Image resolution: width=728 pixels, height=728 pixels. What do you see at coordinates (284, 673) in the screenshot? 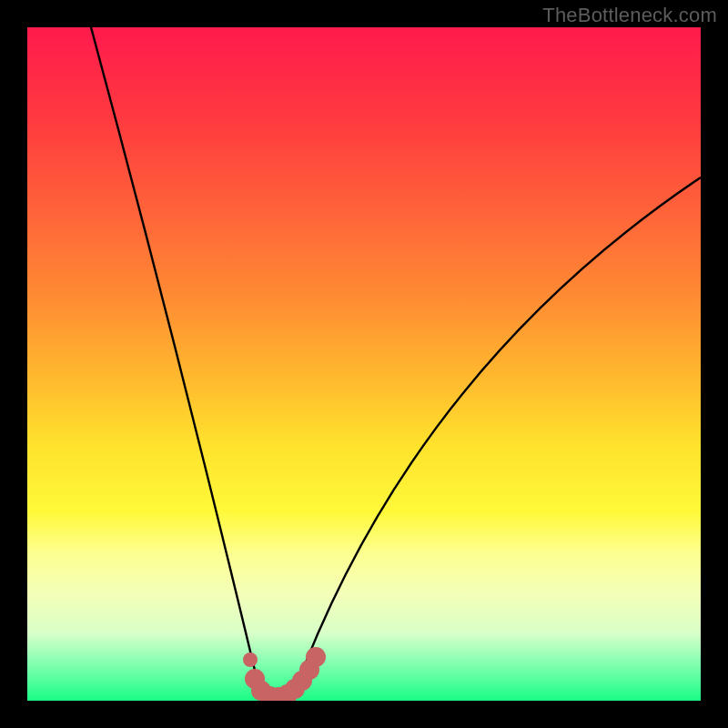
I see `valley-marker-group` at bounding box center [284, 673].